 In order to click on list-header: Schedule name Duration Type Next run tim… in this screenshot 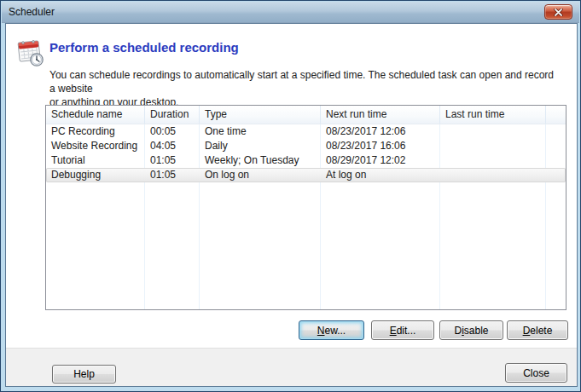, I will do `click(305, 115)`.